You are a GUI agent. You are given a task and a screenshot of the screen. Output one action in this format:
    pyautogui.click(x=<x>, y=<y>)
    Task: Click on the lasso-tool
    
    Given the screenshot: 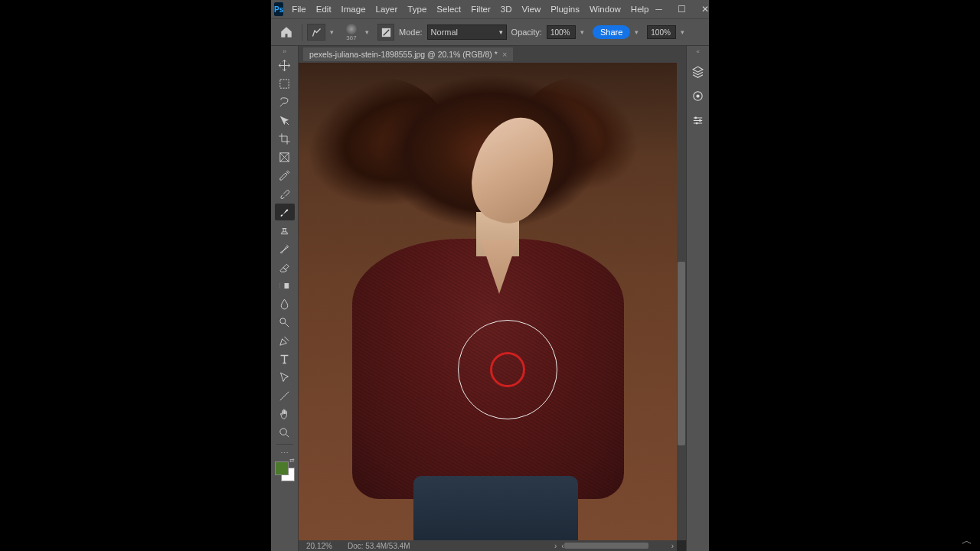 What is the action you would take?
    pyautogui.click(x=285, y=102)
    